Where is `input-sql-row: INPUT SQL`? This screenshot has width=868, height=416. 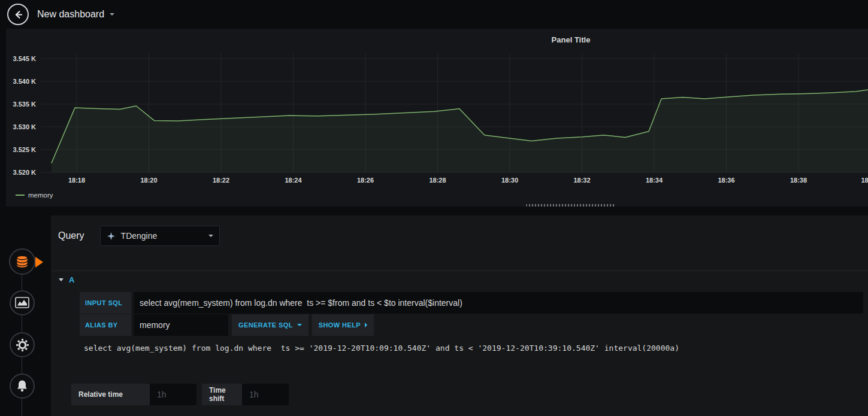
input-sql-row: INPUT SQL is located at coordinates (471, 303).